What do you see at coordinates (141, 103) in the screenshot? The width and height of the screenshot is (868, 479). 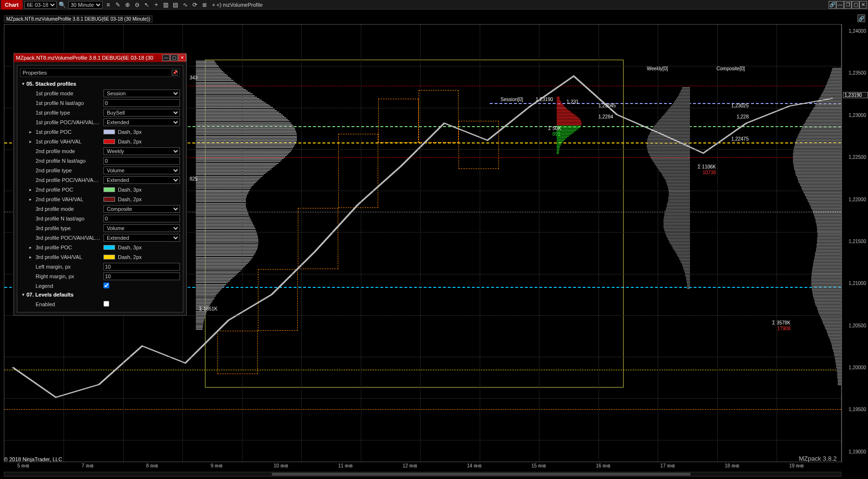 I see `inp-p1-n` at bounding box center [141, 103].